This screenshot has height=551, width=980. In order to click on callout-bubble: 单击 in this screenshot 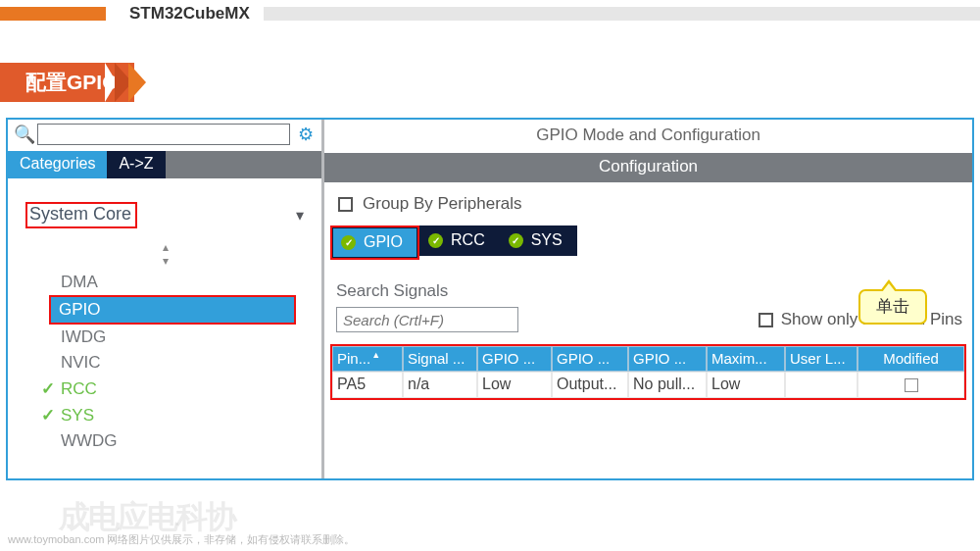, I will do `click(893, 307)`.